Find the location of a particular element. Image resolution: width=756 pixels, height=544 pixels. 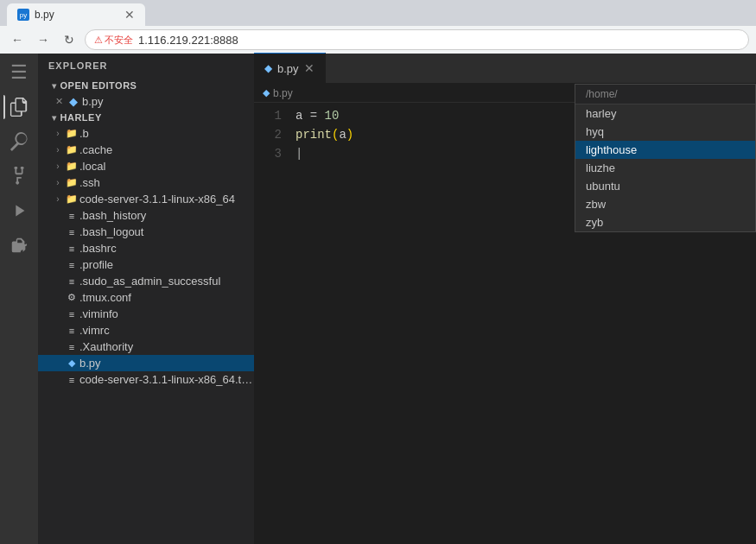

open-editors-section: ▾ OPEN EDITORS is located at coordinates (146, 85).